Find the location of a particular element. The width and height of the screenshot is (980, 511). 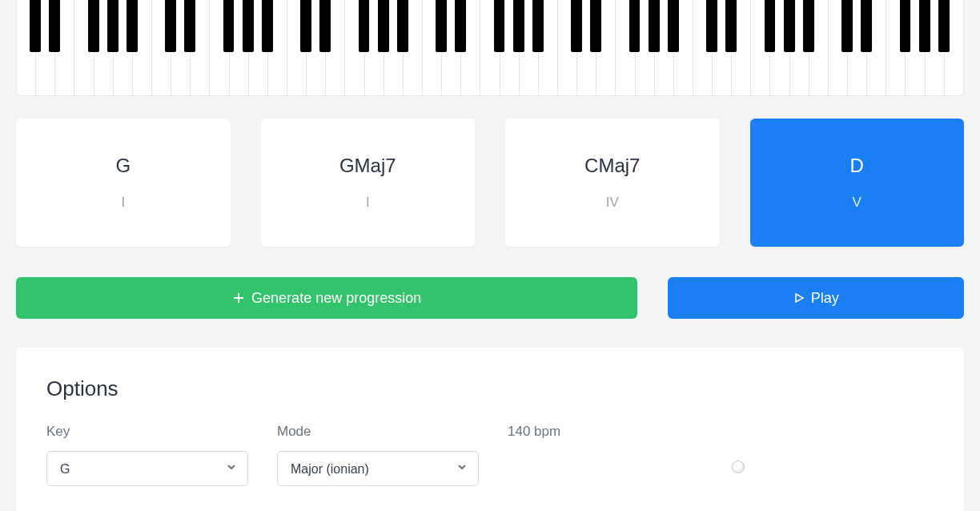

chord-card: GMaj7I is located at coordinates (368, 183).